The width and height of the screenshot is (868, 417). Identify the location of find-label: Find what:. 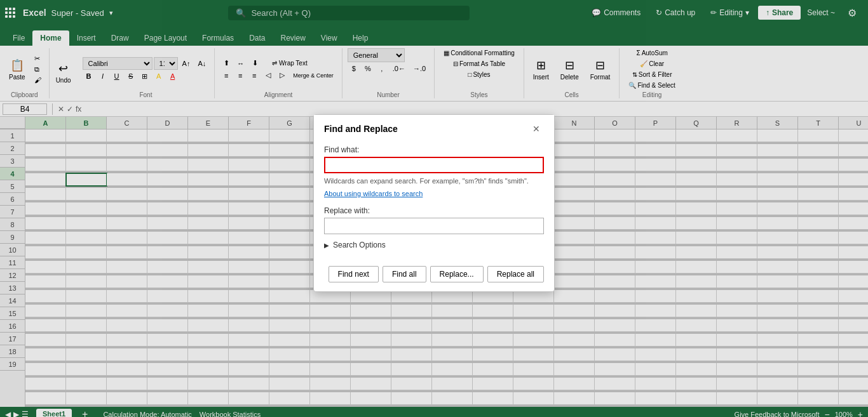
(434, 150).